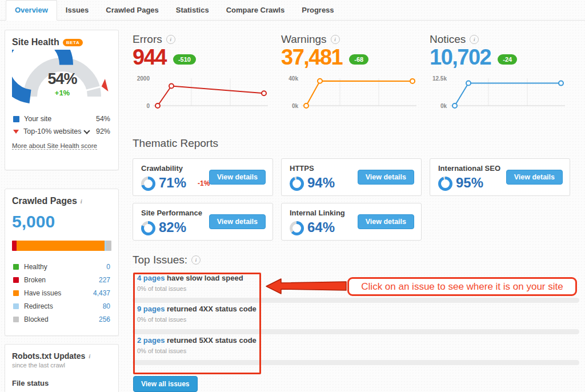 The width and height of the screenshot is (585, 392). Describe the element at coordinates (351, 177) in the screenshot. I see `https-card: HTTPS 94% View details` at that location.